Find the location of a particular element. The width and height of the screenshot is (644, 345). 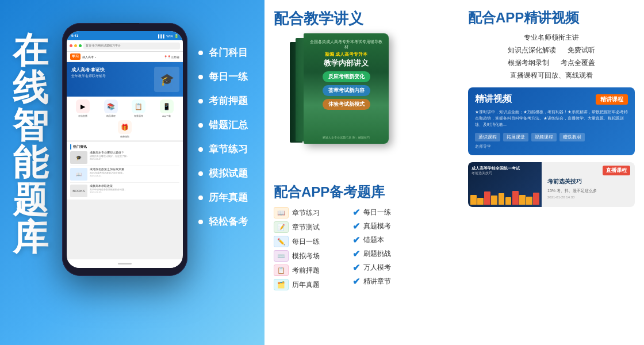

live-card: 成人高等学校全国统一考试 考前选关技巧 直播课程 考前选关技巧 15% 考、抖、… is located at coordinates (551, 185).